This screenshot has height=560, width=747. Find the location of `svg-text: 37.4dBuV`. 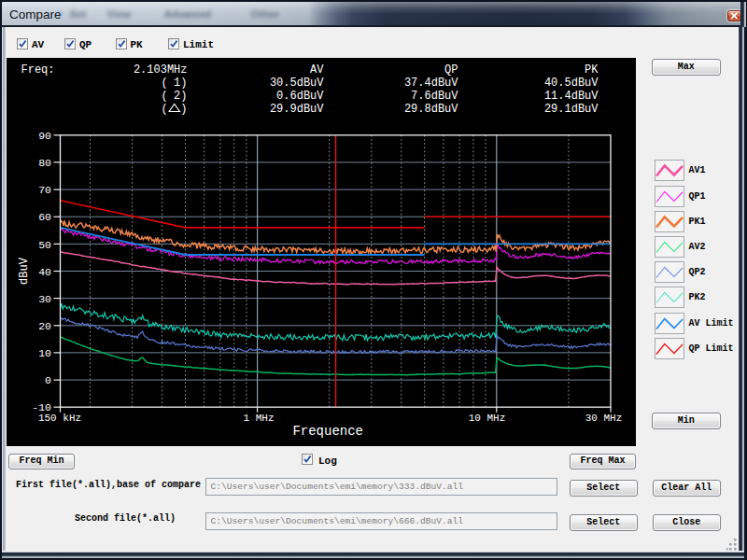

svg-text: 37.4dBuV is located at coordinates (430, 82).